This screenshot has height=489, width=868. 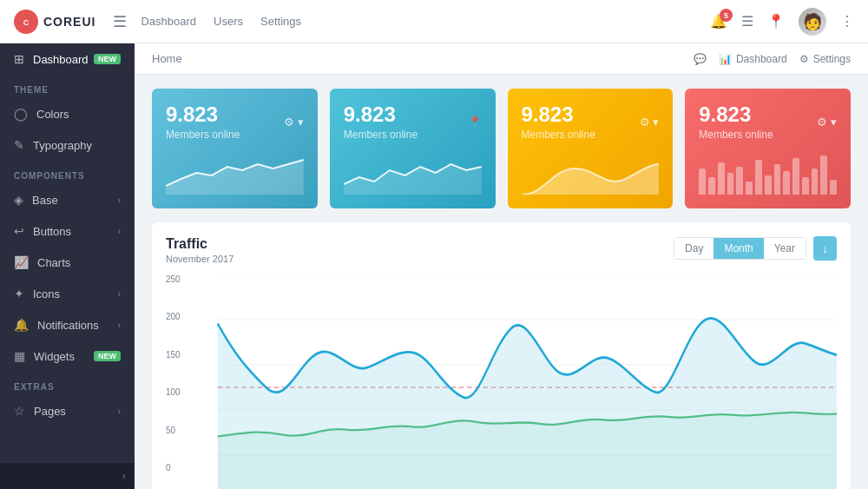 What do you see at coordinates (120, 22) in the screenshot?
I see `hamburger-button: ☰` at bounding box center [120, 22].